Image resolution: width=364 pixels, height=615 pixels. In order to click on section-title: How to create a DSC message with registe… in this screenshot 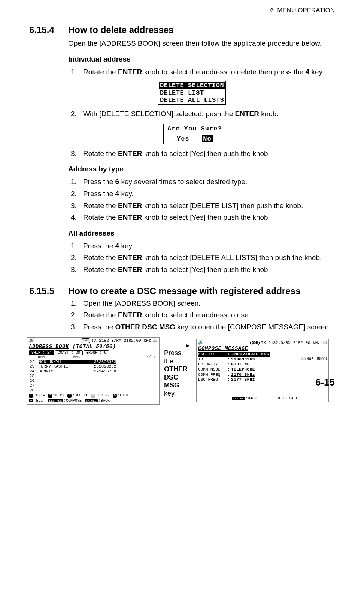, I will do `click(184, 291)`.